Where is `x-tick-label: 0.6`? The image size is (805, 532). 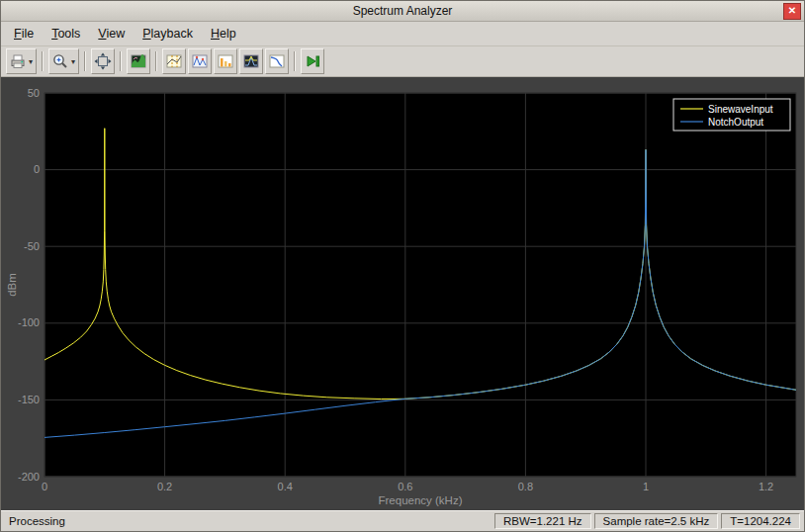 x-tick-label: 0.6 is located at coordinates (405, 487).